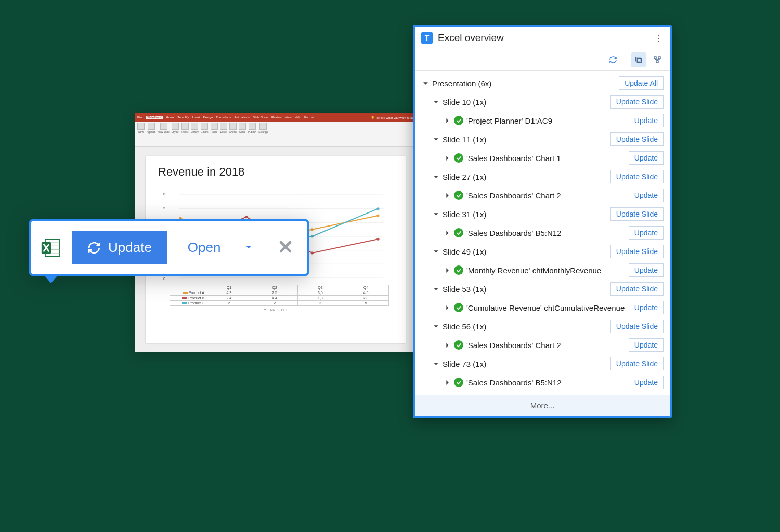 This screenshot has width=780, height=532. I want to click on ribbon-tab: View, so click(288, 117).